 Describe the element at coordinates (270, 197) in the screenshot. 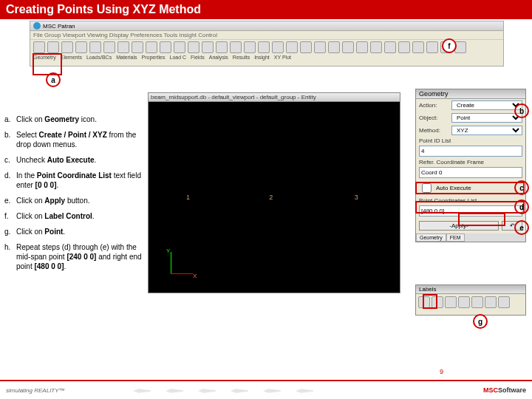

I see `point-2: 2` at that location.